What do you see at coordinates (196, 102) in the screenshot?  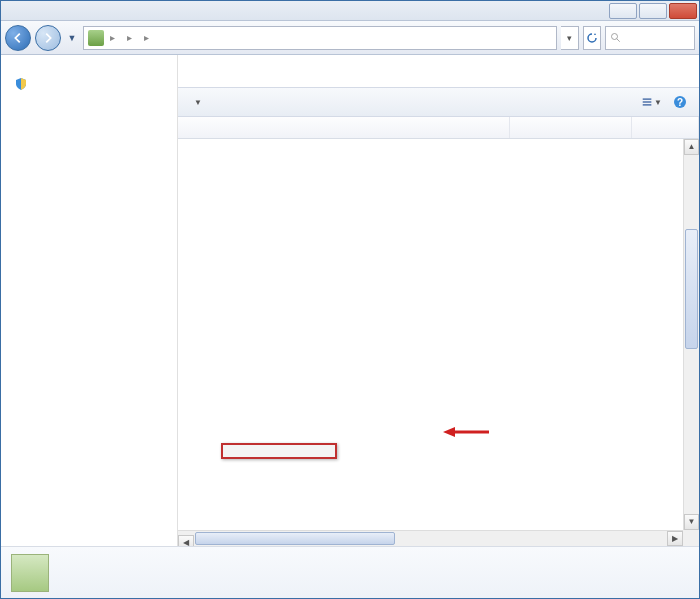 I see `organize-button: ▼` at bounding box center [196, 102].